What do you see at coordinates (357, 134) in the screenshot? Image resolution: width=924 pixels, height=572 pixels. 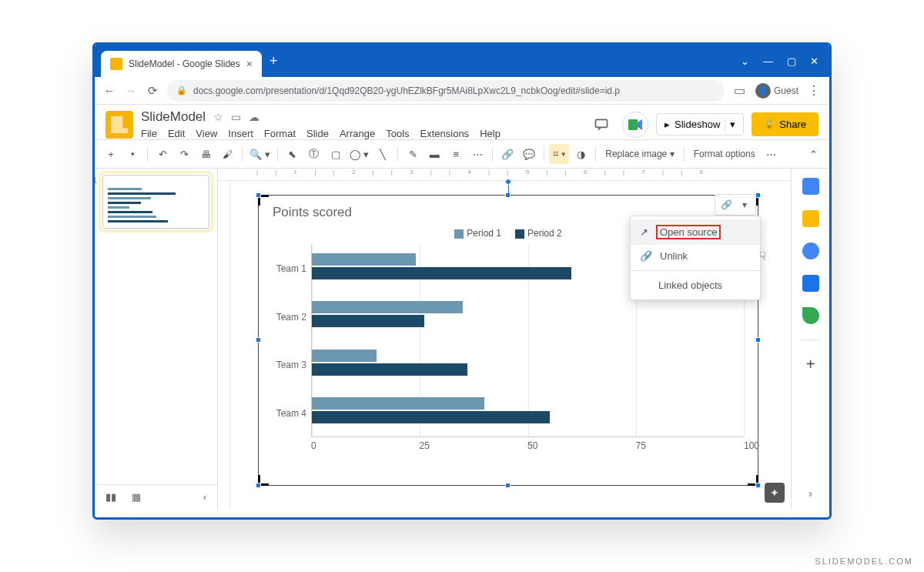 I see `menu-arrange: Arrange` at bounding box center [357, 134].